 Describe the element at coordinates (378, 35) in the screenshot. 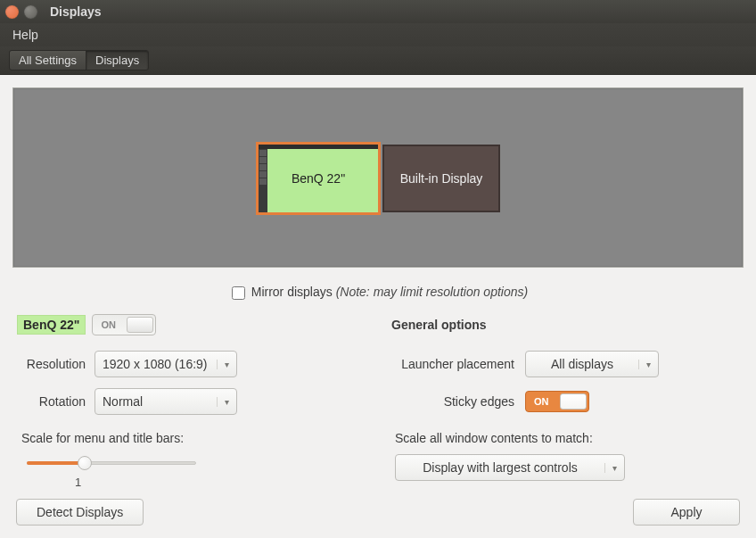

I see `menu-bar: Help` at that location.